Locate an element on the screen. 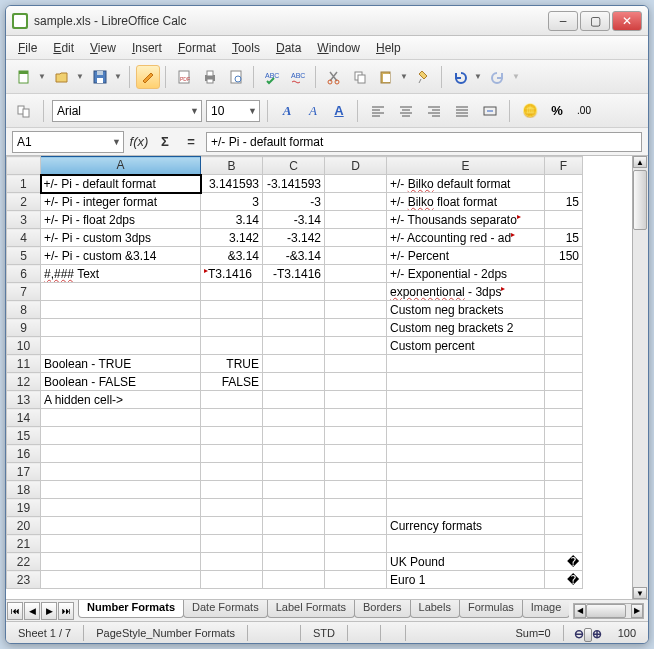  cell-D22 is located at coordinates (356, 562).